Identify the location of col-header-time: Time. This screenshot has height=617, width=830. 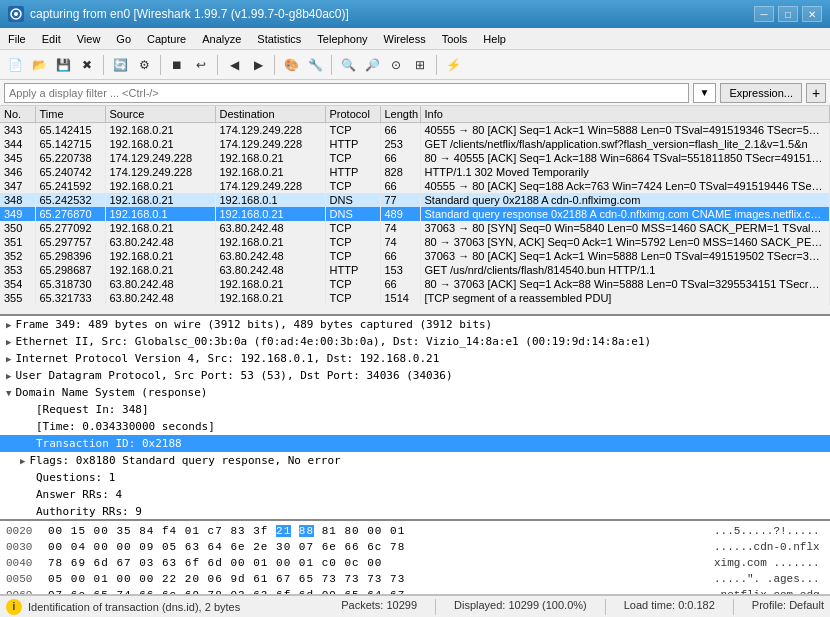
(70, 114).